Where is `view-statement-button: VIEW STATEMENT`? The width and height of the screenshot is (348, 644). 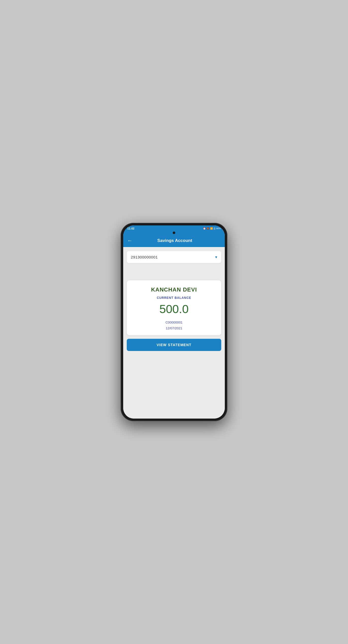 view-statement-button: VIEW STATEMENT is located at coordinates (174, 345).